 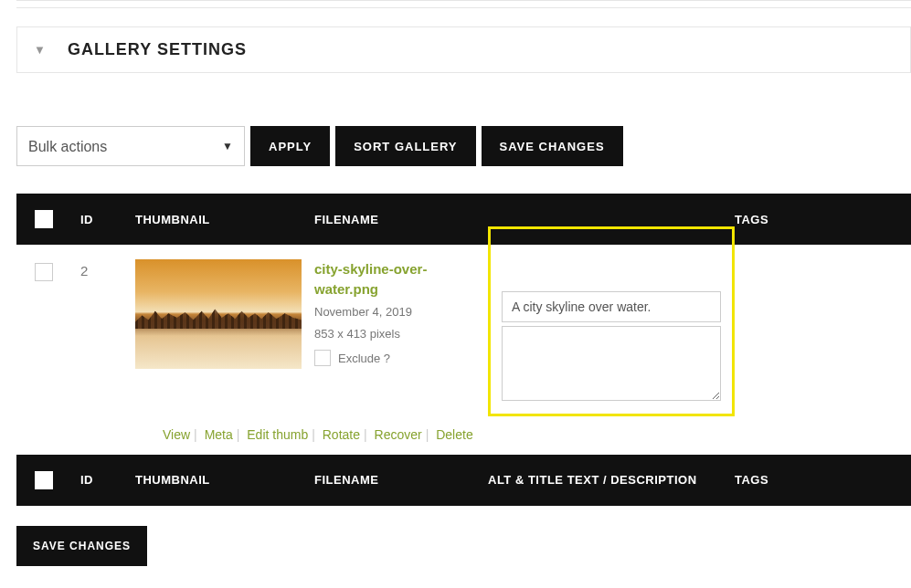 What do you see at coordinates (813, 219) in the screenshot?
I see `col-tags-header: TAGS` at bounding box center [813, 219].